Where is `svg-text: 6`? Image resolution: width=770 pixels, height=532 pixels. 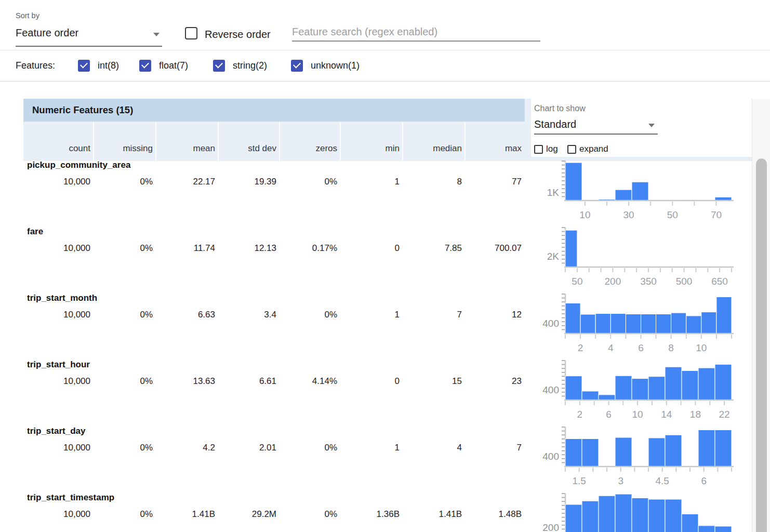 svg-text: 6 is located at coordinates (641, 348).